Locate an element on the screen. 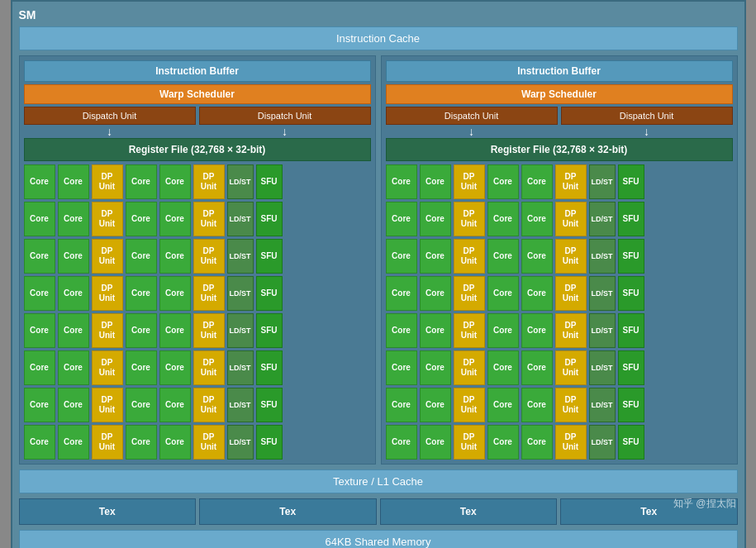  watermark: 知乎 @捏太阳 is located at coordinates (705, 504).